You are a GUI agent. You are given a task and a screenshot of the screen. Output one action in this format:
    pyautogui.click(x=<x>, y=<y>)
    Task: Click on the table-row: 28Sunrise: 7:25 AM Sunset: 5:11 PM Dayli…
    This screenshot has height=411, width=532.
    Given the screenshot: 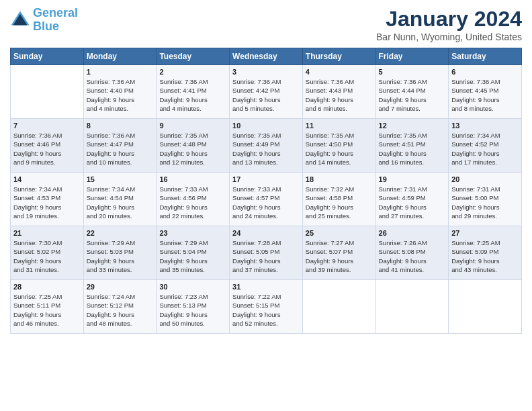 What is the action you would take?
    pyautogui.click(x=47, y=307)
    